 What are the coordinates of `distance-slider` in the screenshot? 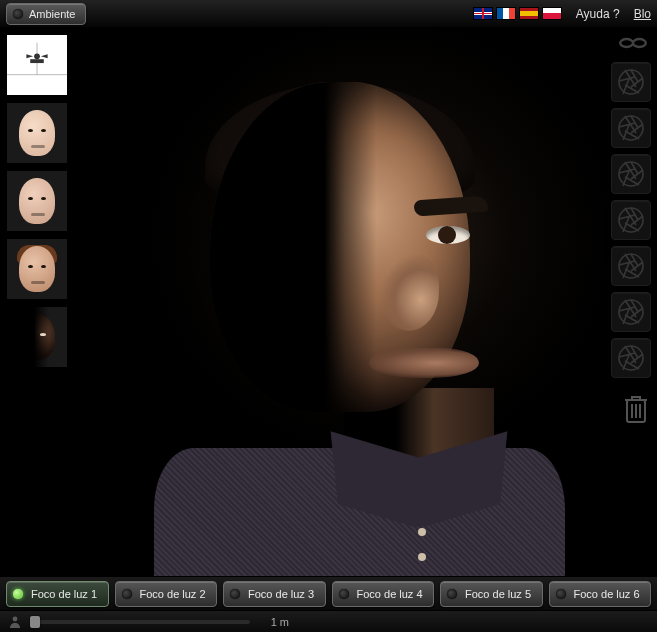 It's located at (140, 622).